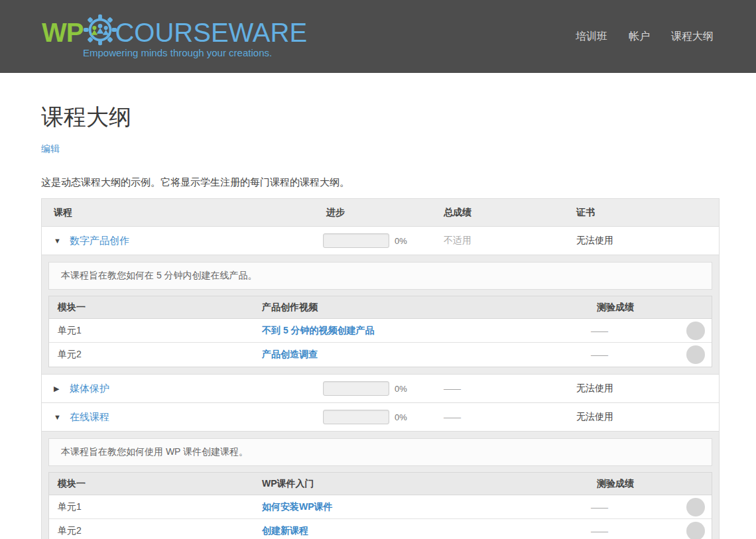 The width and height of the screenshot is (756, 539). I want to click on unit-link: 不到 5 分钟的视频创建产品, so click(318, 330).